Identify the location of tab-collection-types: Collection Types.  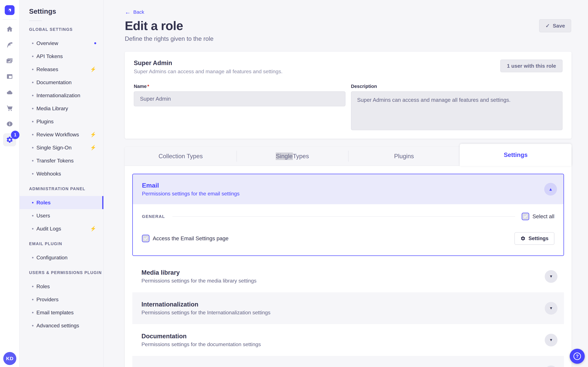
(181, 156).